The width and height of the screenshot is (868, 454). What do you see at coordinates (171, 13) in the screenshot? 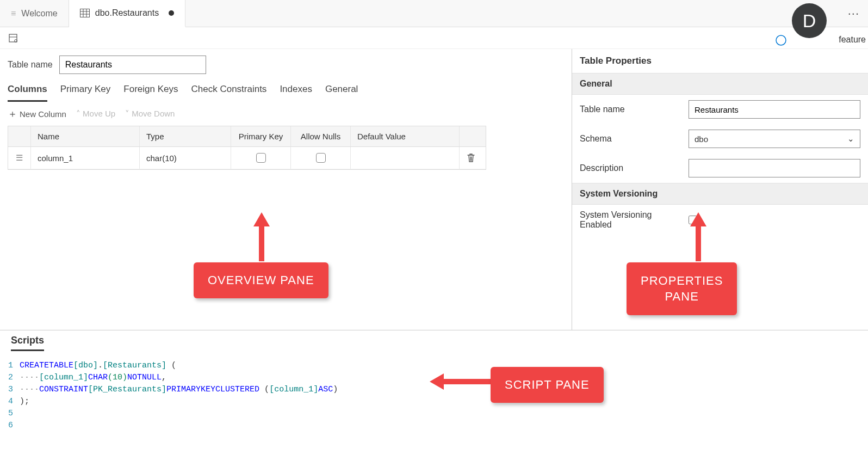
I see `modified-indicator-icon` at bounding box center [171, 13].